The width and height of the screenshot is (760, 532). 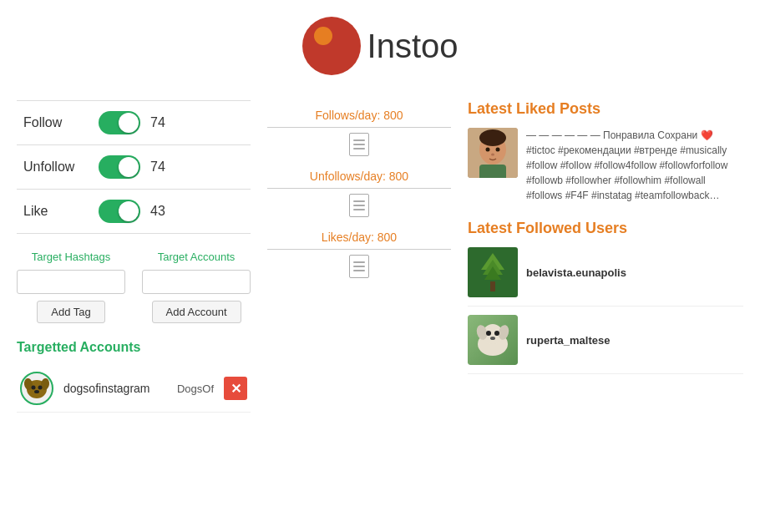 I want to click on post-text-content: — — — — — — Понравила Сохрани ❤️ #tictoc…, so click(x=635, y=165).